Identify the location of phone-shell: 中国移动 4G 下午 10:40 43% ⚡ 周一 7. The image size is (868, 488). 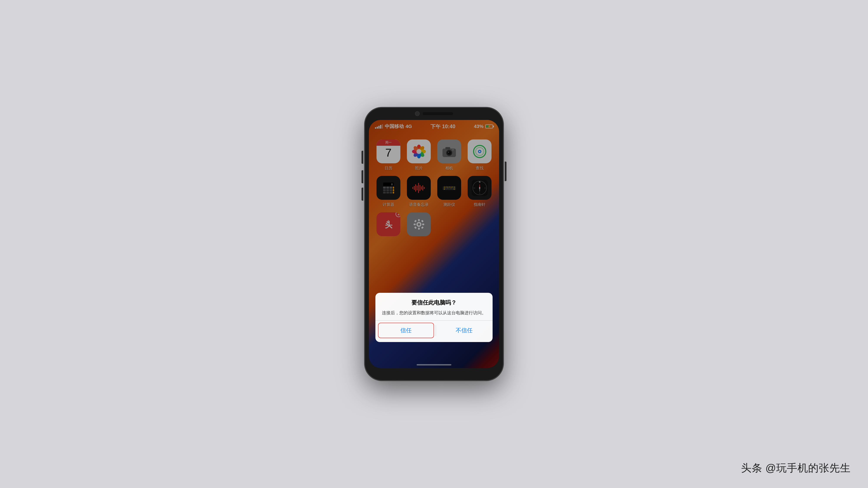
(434, 244).